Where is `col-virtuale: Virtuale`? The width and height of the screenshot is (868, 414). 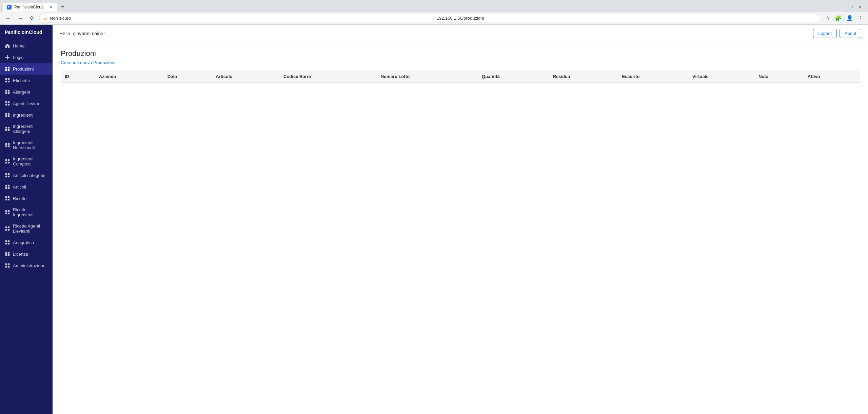 col-virtuale: Virtuale is located at coordinates (722, 77).